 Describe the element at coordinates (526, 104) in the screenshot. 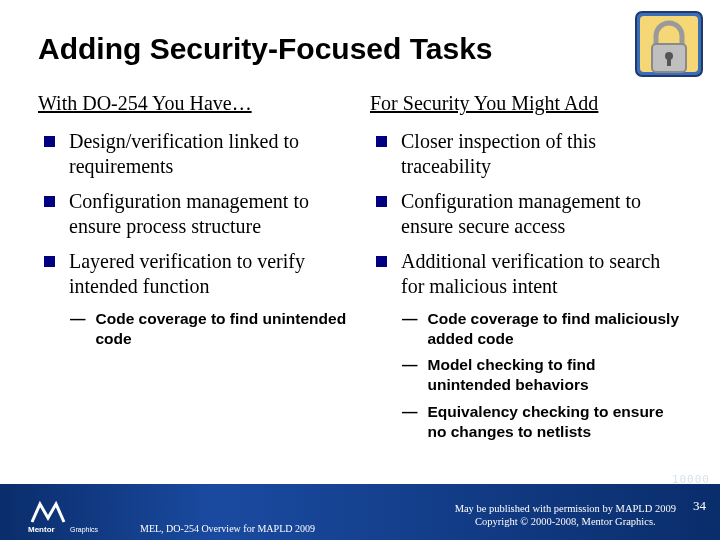

I see `right-heading: For Security You Might Add` at that location.